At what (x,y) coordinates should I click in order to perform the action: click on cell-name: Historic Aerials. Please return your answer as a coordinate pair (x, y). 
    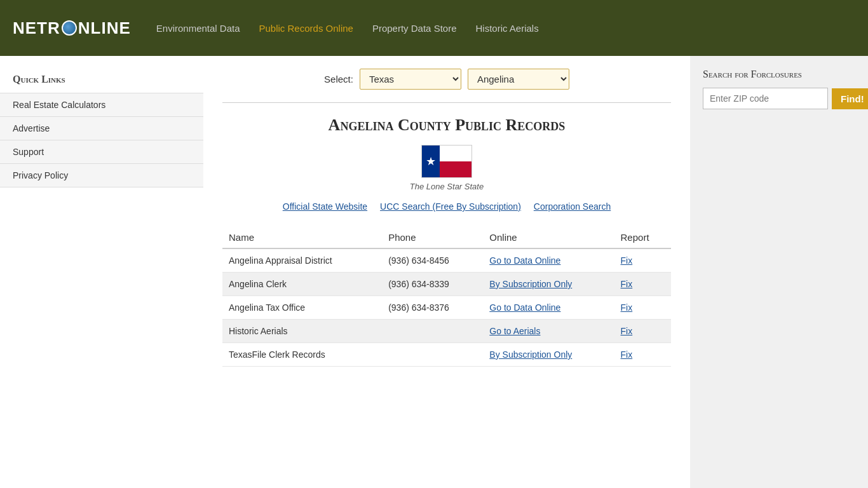
    Looking at the image, I should click on (302, 332).